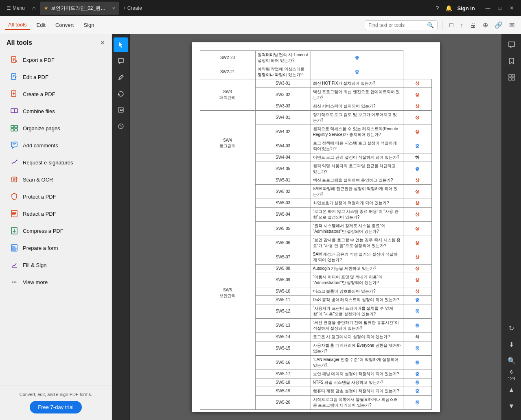  What do you see at coordinates (56, 197) in the screenshot?
I see `sidebar-item-protect-pdf: Protect a PDF` at bounding box center [56, 197].